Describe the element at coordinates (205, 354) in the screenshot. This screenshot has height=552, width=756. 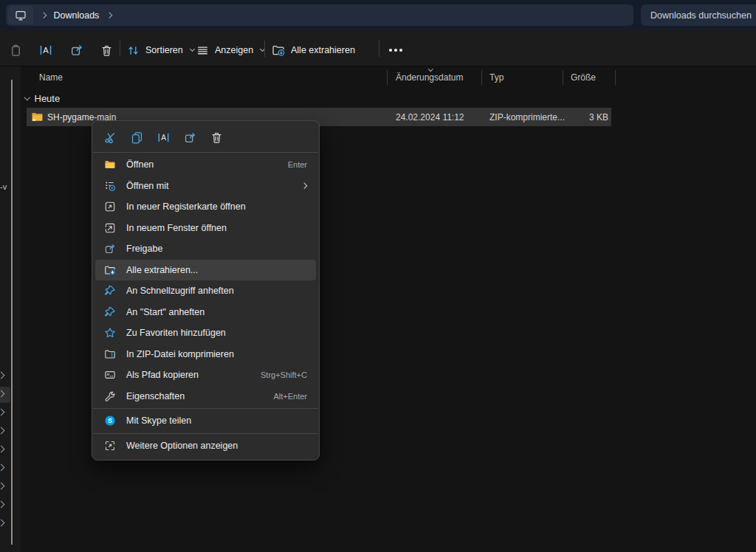
I see `menu-item-compress-zip: In ZIP-Datei komprimieren` at that location.